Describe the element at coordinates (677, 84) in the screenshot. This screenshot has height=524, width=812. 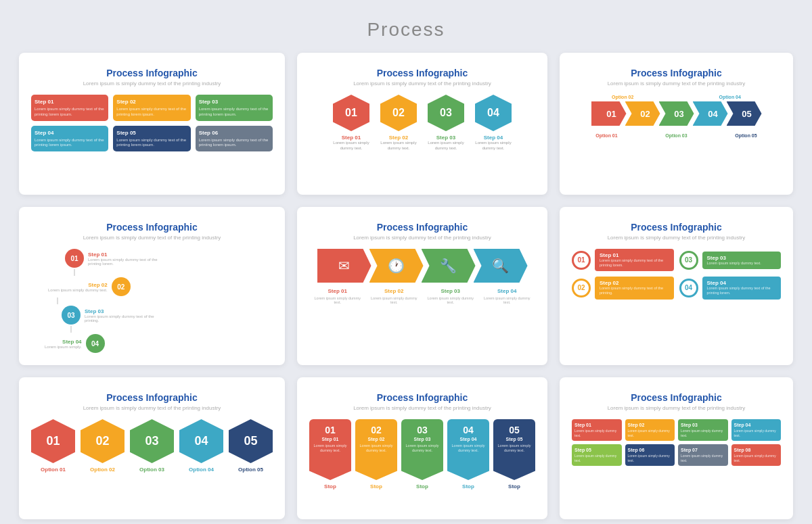
I see `card-3-subtitle: Lorem ipsum is simply dummy text of the …` at that location.